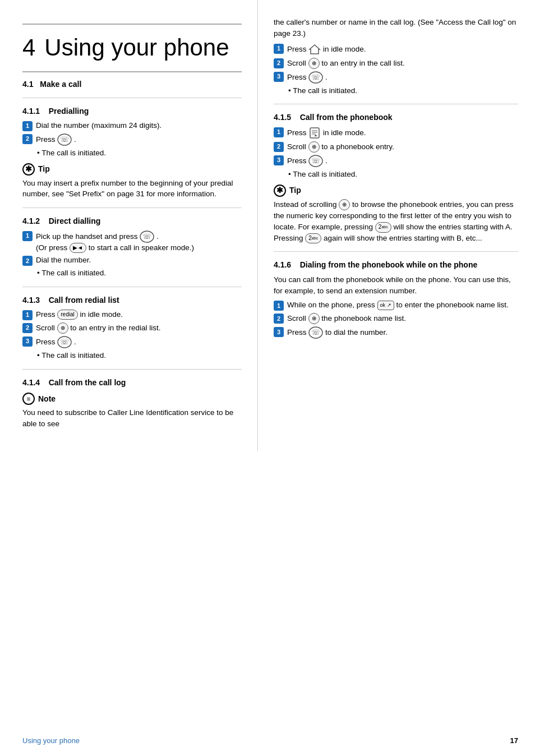 The width and height of the screenshot is (535, 756). I want to click on phonebook-step1-text: Press in idle mode., so click(326, 133).